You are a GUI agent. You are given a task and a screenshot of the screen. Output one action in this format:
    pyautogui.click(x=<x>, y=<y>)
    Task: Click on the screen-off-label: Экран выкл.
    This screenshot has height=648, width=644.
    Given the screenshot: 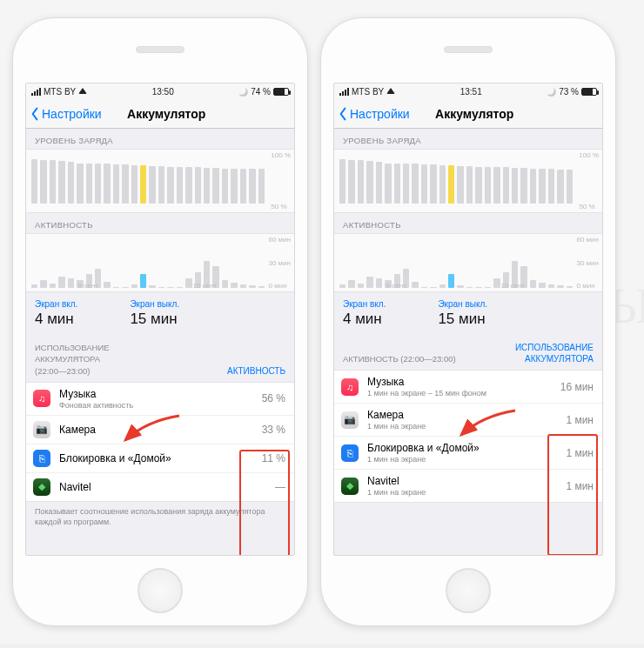 What is the action you would take?
    pyautogui.click(x=155, y=304)
    